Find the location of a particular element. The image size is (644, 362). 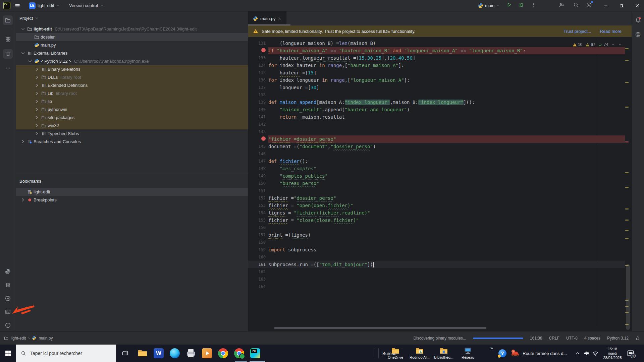

code-line-146: 146 is located at coordinates (437, 154).